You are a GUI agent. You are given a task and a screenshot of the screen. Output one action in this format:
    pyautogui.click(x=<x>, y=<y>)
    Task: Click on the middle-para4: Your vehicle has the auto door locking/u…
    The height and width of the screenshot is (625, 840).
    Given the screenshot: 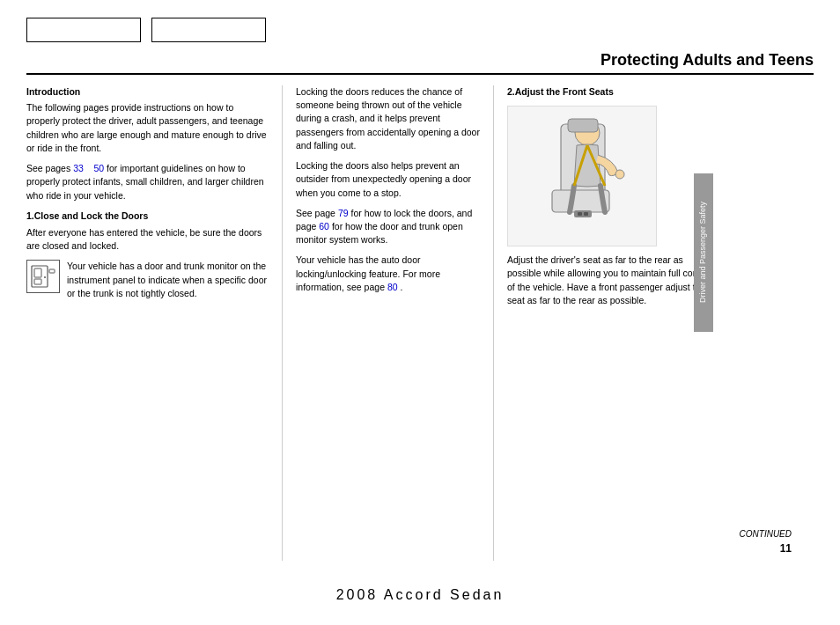 What is the action you would take?
    pyautogui.click(x=387, y=274)
    